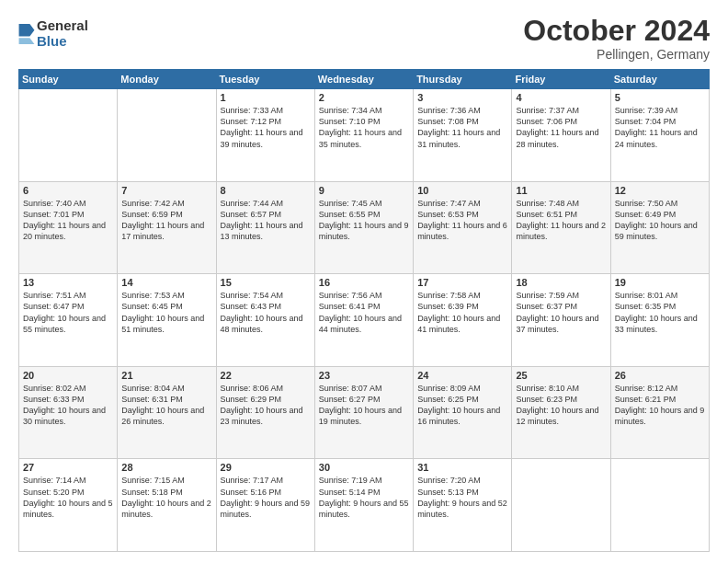  I want to click on day-info: Sunrise: 8:12 AM Sunset: 6:21 PM Dayligh…, so click(660, 405).